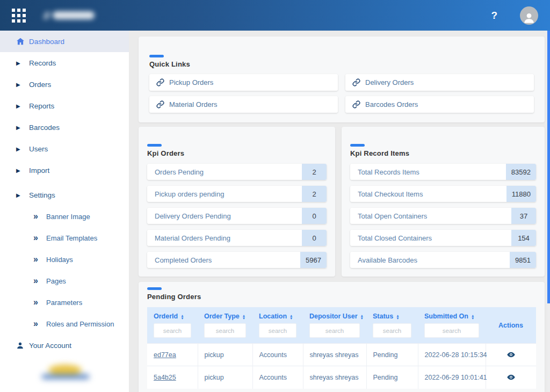 Image resolution: width=550 pixels, height=392 pixels. Describe the element at coordinates (42, 106) in the screenshot. I see `sidebar-item-label: Reports` at that location.